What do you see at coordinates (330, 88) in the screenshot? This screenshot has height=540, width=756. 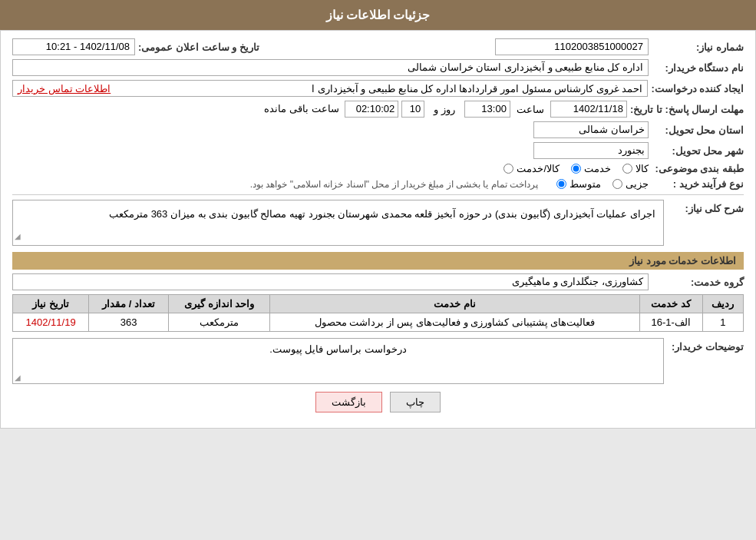 I see `ijadKonande-value: احمد غروی کارشناس مسئول امور قراردادها ا…` at bounding box center [330, 88].